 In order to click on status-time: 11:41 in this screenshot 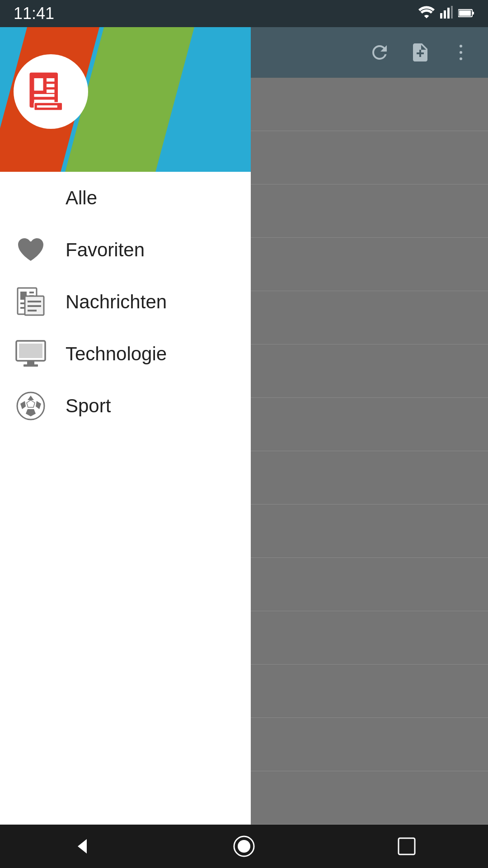, I will do `click(34, 14)`.